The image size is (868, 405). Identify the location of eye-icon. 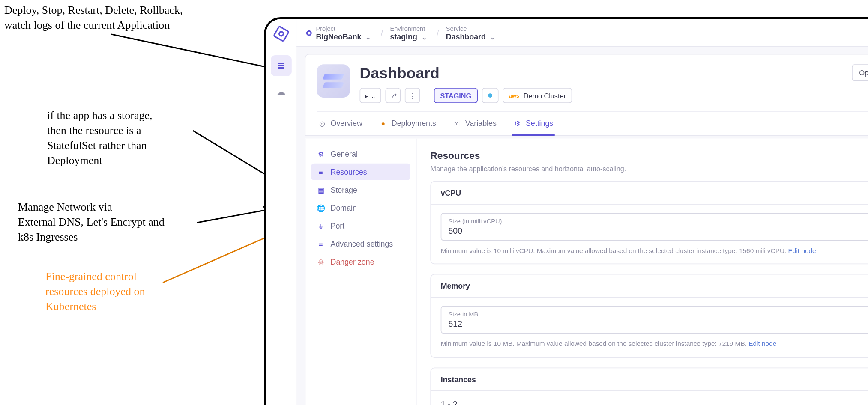
(322, 123).